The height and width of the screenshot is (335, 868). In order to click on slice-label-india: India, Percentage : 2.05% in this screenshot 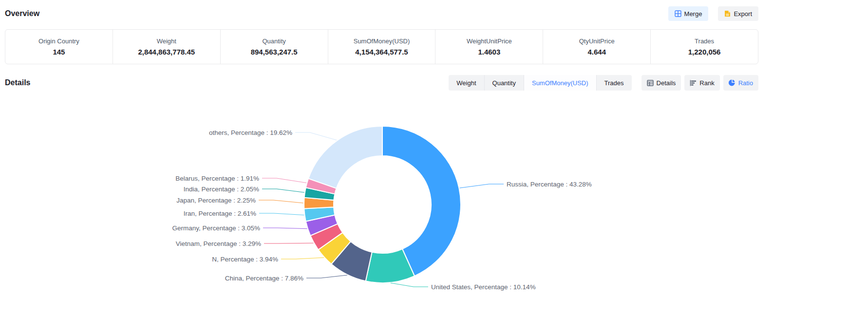, I will do `click(221, 189)`.